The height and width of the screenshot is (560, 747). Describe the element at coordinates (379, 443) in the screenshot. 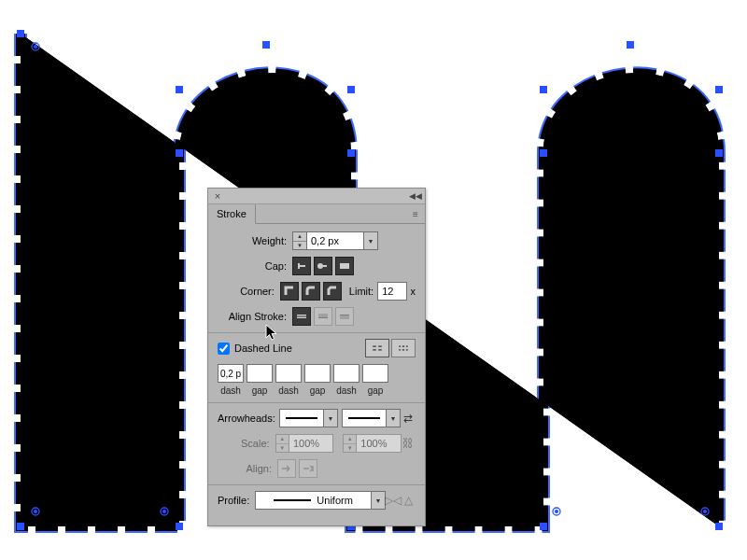

I see `scale-end-field: 100%` at that location.